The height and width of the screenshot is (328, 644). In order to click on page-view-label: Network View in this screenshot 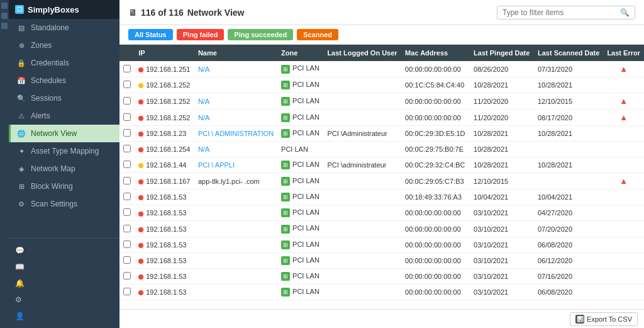, I will do `click(216, 13)`.